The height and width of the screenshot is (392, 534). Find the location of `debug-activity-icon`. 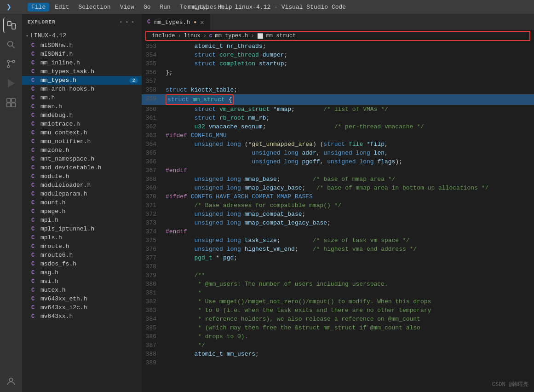

debug-activity-icon is located at coordinates (11, 83).